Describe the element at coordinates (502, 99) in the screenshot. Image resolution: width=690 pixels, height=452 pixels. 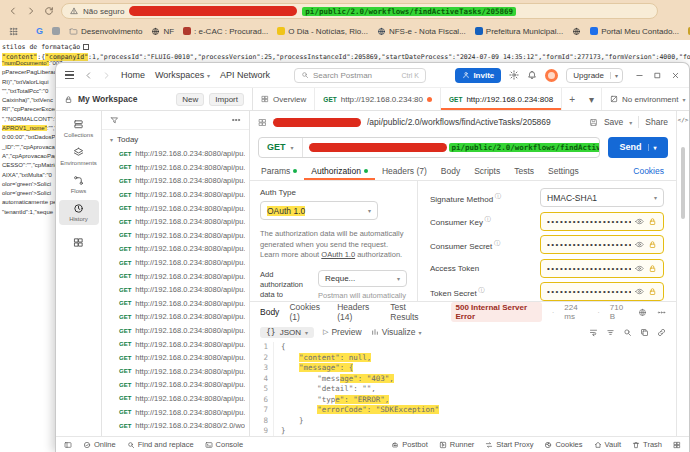
I see `tab-request-2-active: GET http://192.168.0.234:808` at that location.